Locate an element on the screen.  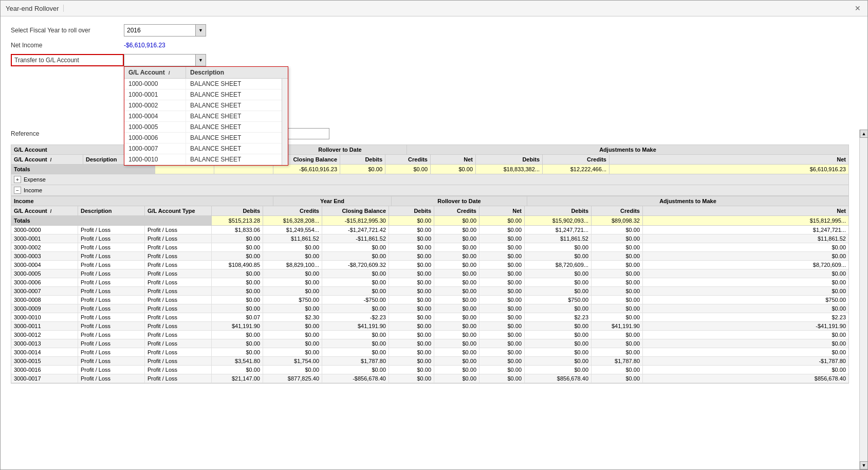
table-row: 3000-0007 Profit / Loss Profit / Loss $0… is located at coordinates (430, 291).